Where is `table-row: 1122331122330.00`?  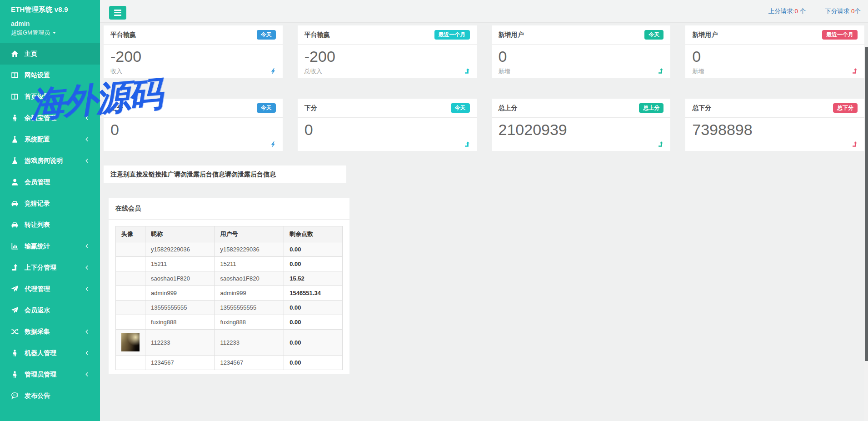
table-row: 1122331122330.00 is located at coordinates (229, 343).